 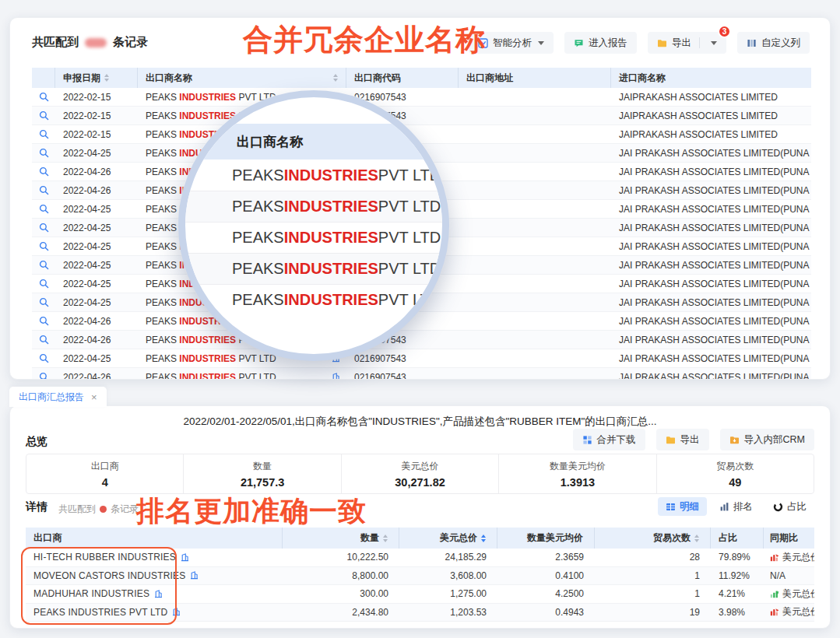 I want to click on col-exporter-name: 出口商名称, so click(x=242, y=78).